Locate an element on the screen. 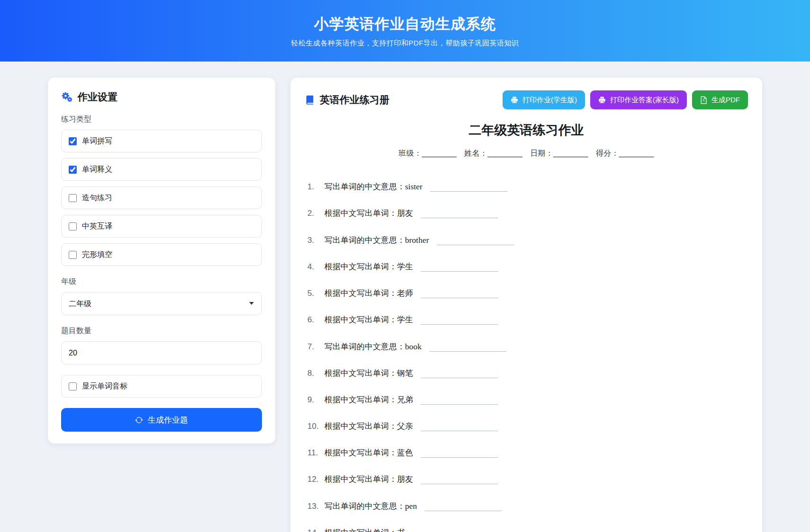 The height and width of the screenshot is (532, 810). translation-label: 中英互译 is located at coordinates (97, 226).